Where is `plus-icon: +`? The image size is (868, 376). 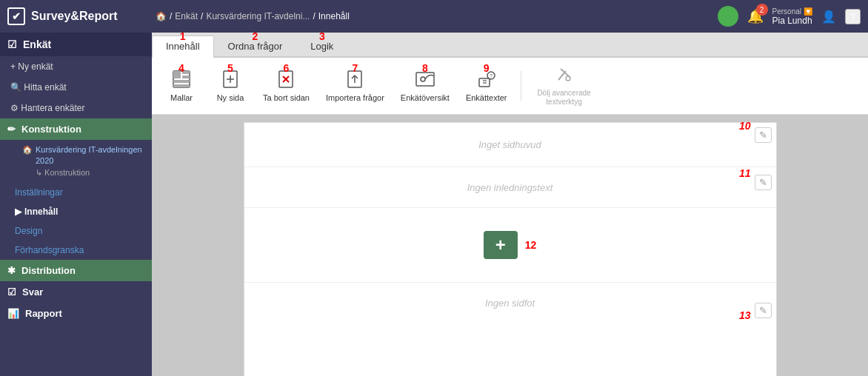 plus-icon: + is located at coordinates (501, 245).